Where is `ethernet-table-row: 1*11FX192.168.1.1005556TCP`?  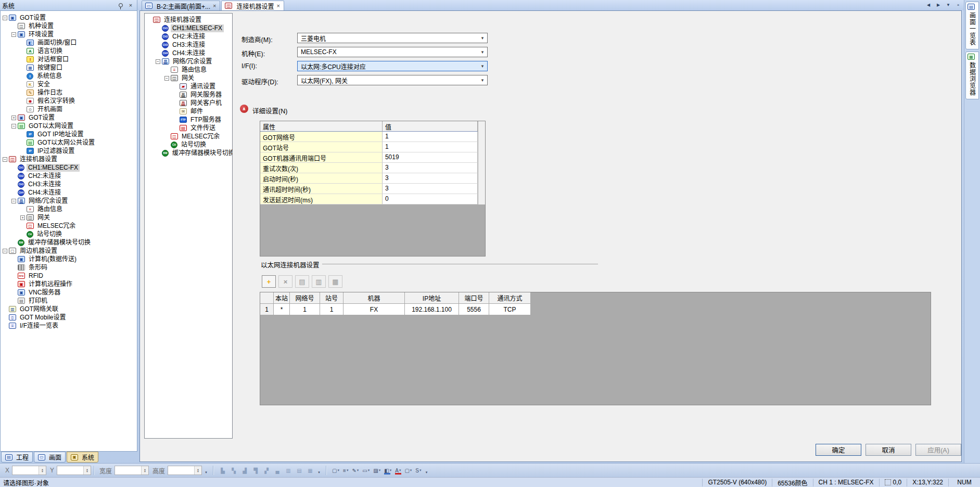 ethernet-table-row: 1*11FX192.168.1.1005556TCP is located at coordinates (595, 310).